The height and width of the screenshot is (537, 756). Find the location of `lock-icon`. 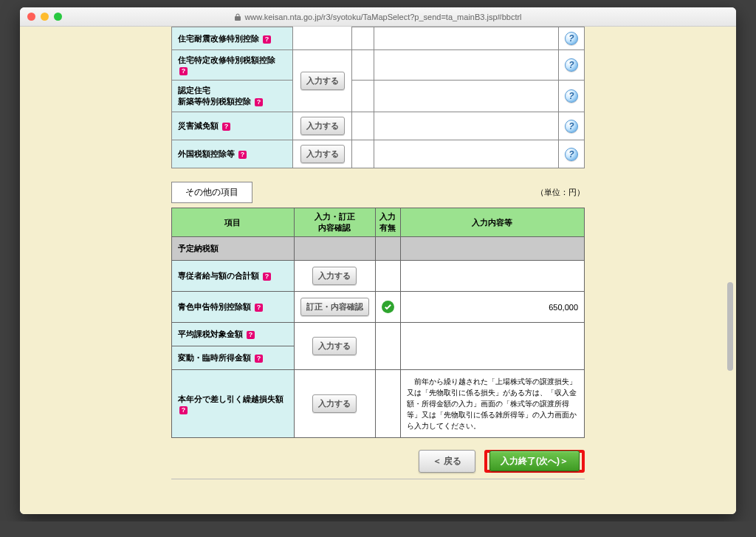

lock-icon is located at coordinates (238, 17).